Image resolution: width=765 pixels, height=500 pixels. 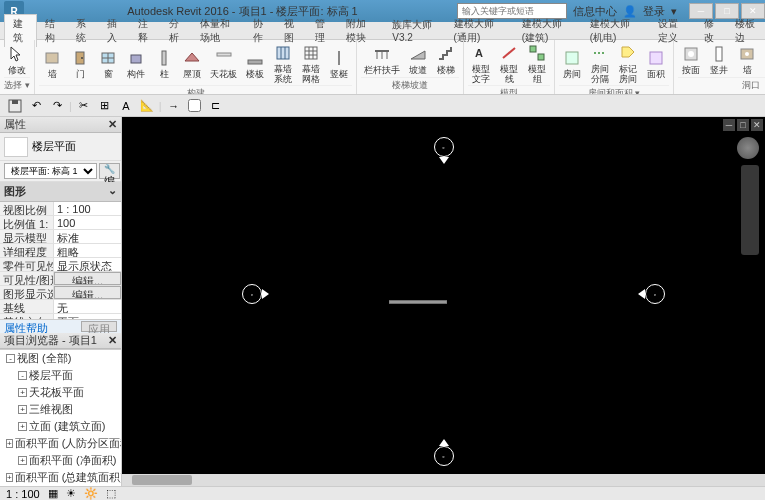 What do you see at coordinates (36, 106) in the screenshot?
I see `qat-undo-icon: ↶` at bounding box center [36, 106].